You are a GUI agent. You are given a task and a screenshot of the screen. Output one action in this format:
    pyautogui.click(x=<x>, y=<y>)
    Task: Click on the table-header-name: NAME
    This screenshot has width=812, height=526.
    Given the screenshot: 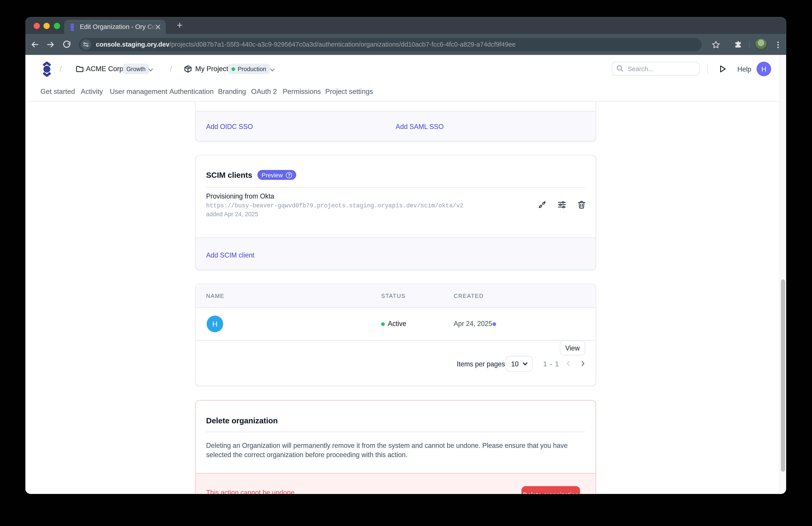 What is the action you would take?
    pyautogui.click(x=215, y=296)
    